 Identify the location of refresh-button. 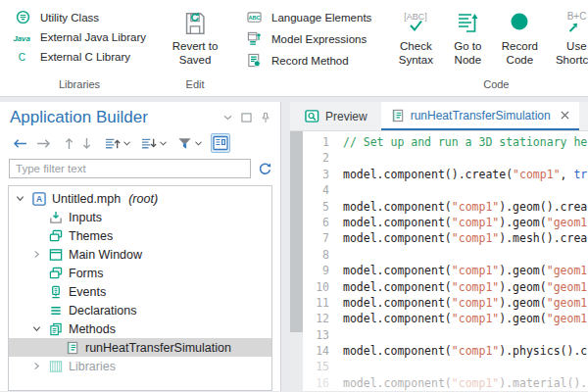
(265, 169).